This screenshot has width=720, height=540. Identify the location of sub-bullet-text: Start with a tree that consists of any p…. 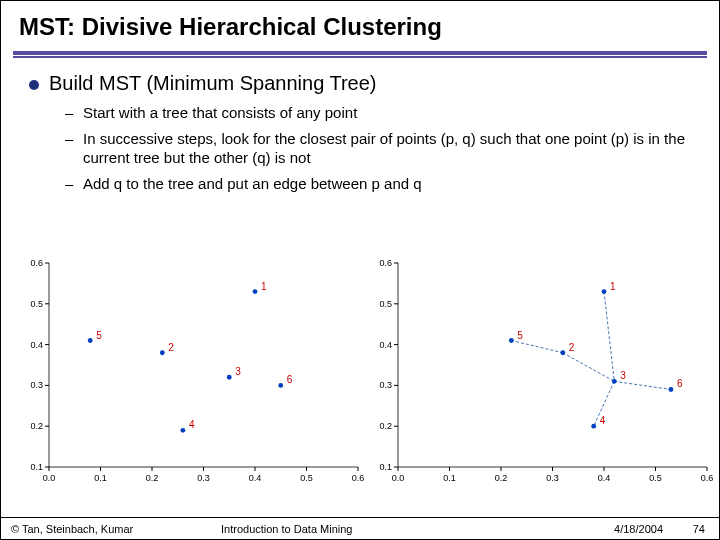
(220, 113).